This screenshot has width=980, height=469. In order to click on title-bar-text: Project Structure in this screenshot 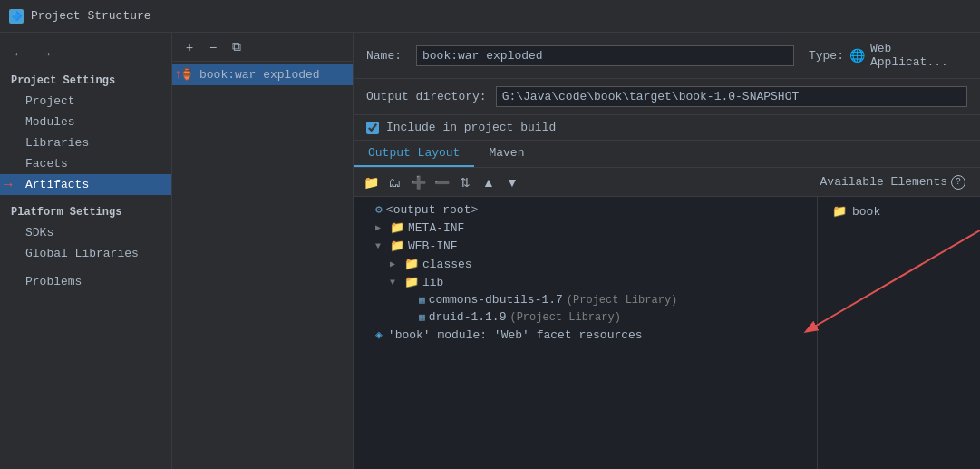, I will do `click(91, 16)`.